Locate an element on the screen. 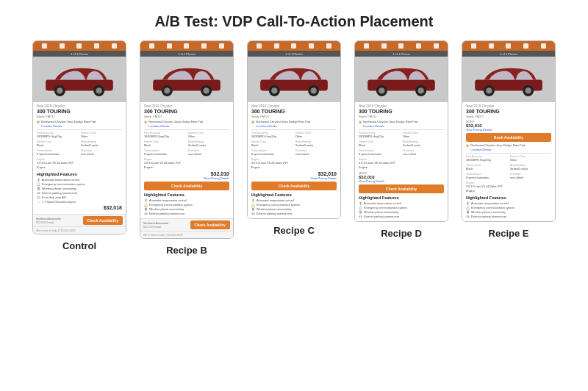 This screenshot has height=391, width=588. spec-item: Exterior Color Other is located at coordinates (209, 135).